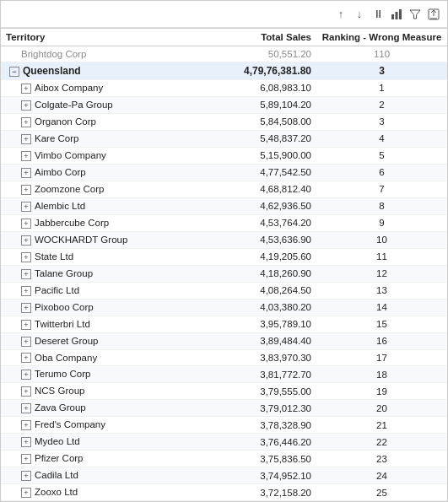  Describe the element at coordinates (69, 88) in the screenshot. I see `row-name: Aibox Company` at that location.